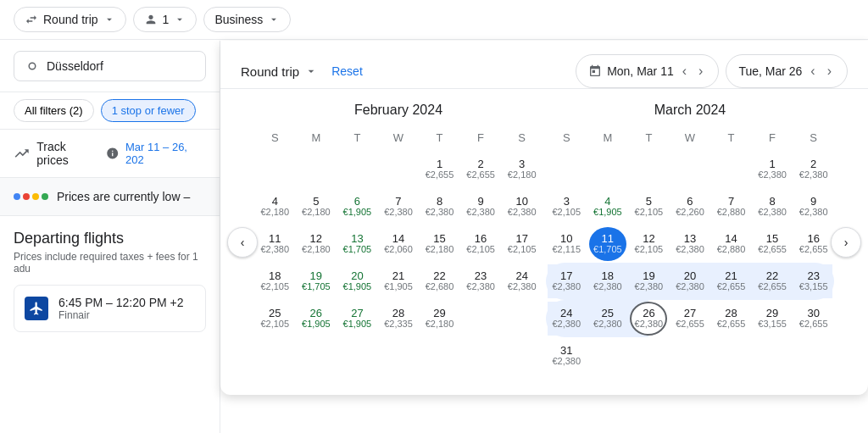 The image size is (868, 433). What do you see at coordinates (248, 19) in the screenshot?
I see `cabin-button: Business` at bounding box center [248, 19].